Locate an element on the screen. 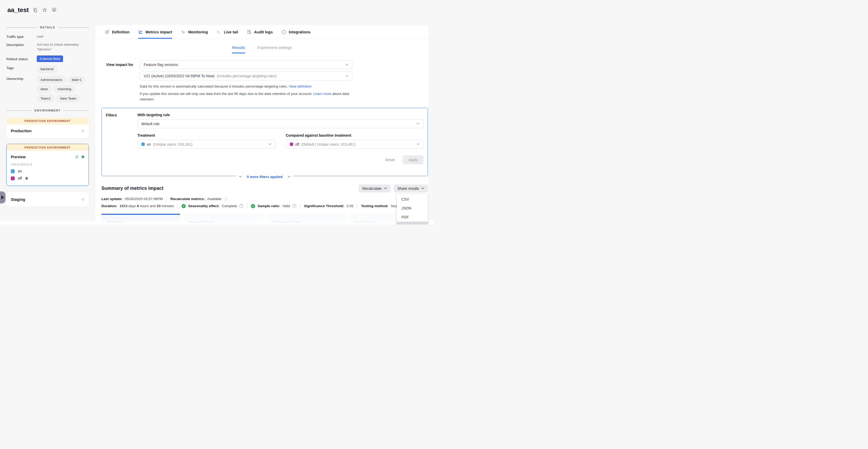 The image size is (868, 449). tab-integrations: Integrations is located at coordinates (296, 32).